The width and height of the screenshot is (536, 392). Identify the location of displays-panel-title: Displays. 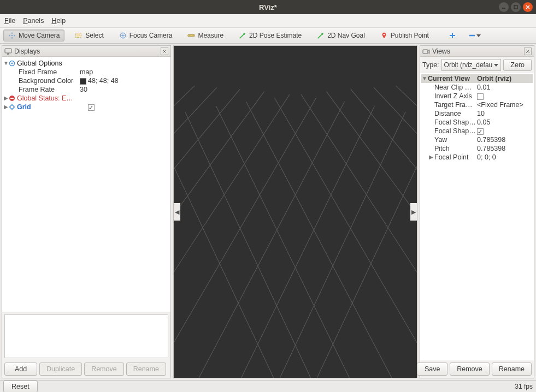
(86, 51).